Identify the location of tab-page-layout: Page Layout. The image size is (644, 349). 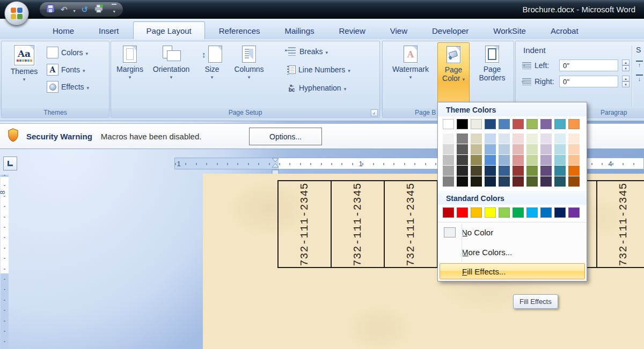
(169, 31).